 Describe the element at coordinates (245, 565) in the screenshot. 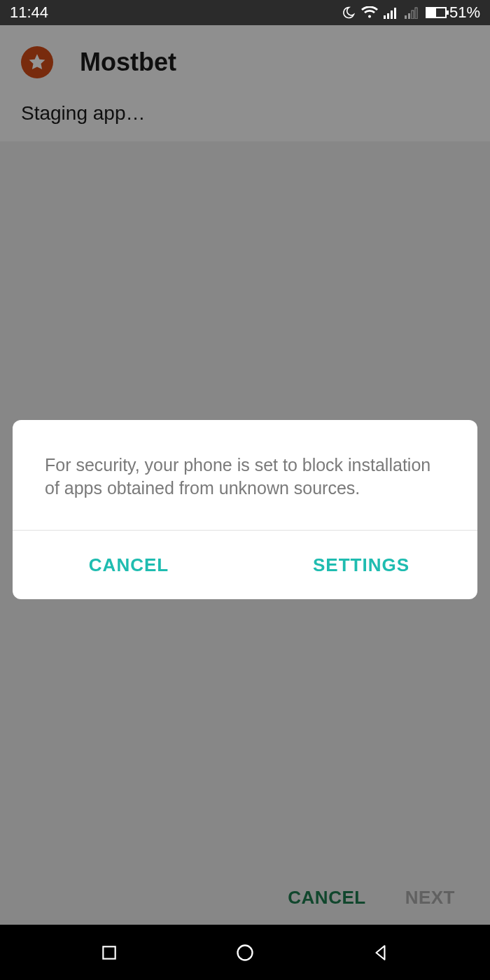

I see `dialog-actions: CANCEL SETTINGS` at that location.